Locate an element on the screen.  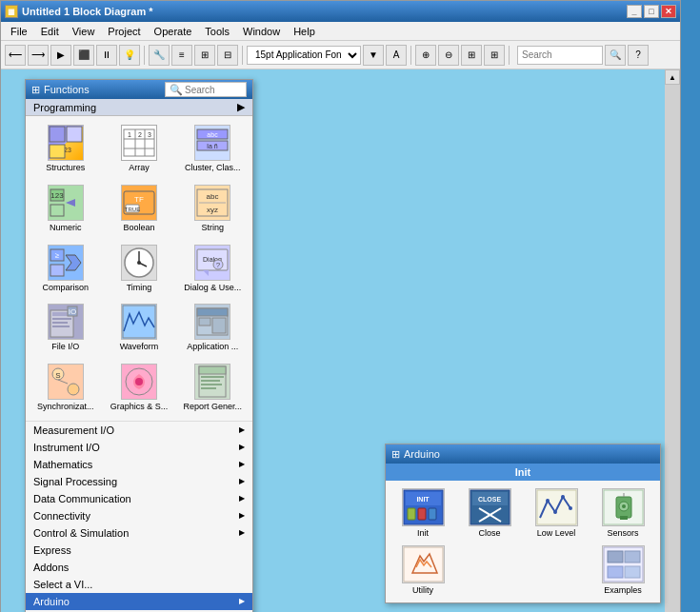
arduino-sensors: Sensors is located at coordinates (623, 513).